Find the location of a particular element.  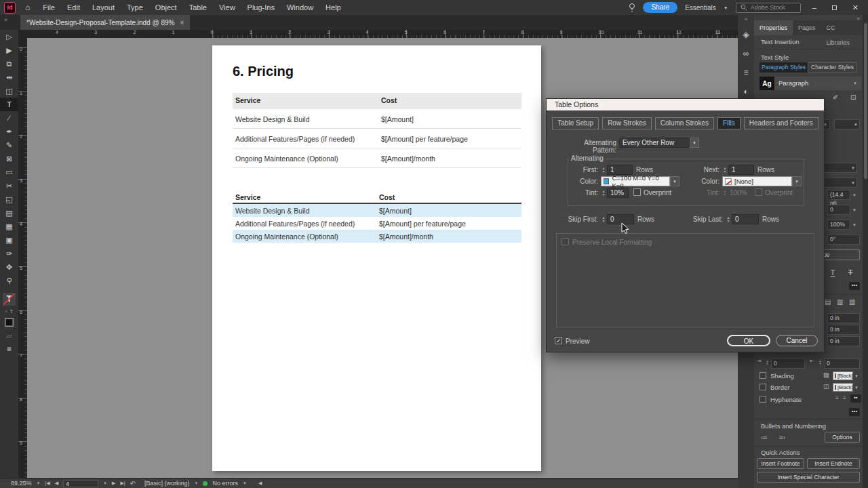

hand-tool: ✥ is located at coordinates (9, 267).